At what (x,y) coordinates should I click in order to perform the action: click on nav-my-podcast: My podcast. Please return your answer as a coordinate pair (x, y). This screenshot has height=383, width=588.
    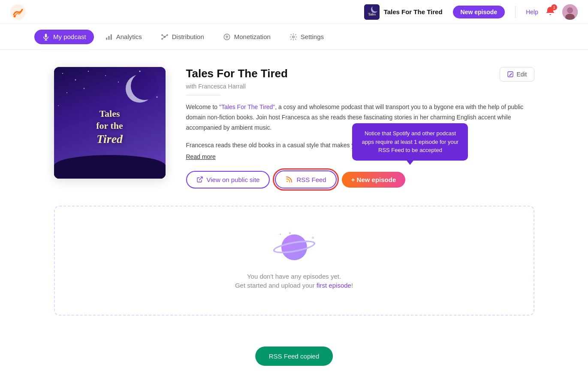
    Looking at the image, I should click on (64, 37).